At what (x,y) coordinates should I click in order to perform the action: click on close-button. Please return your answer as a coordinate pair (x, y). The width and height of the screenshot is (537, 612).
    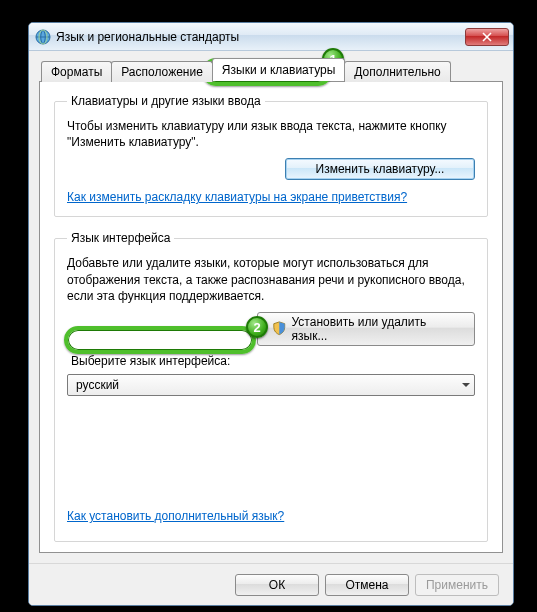
    Looking at the image, I should click on (487, 37).